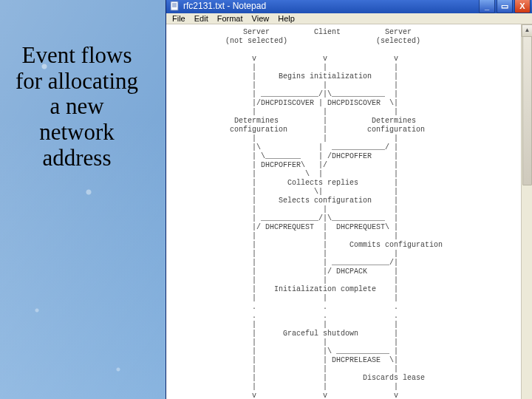 This screenshot has width=532, height=399. I want to click on menu-format: Format, so click(231, 18).